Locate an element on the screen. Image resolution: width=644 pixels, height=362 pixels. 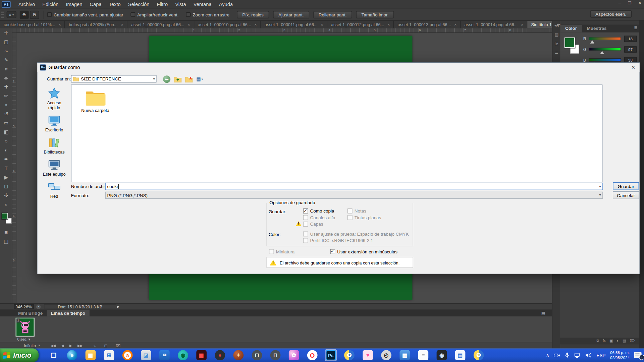
capture-app-icon: ◉ is located at coordinates (442, 355).